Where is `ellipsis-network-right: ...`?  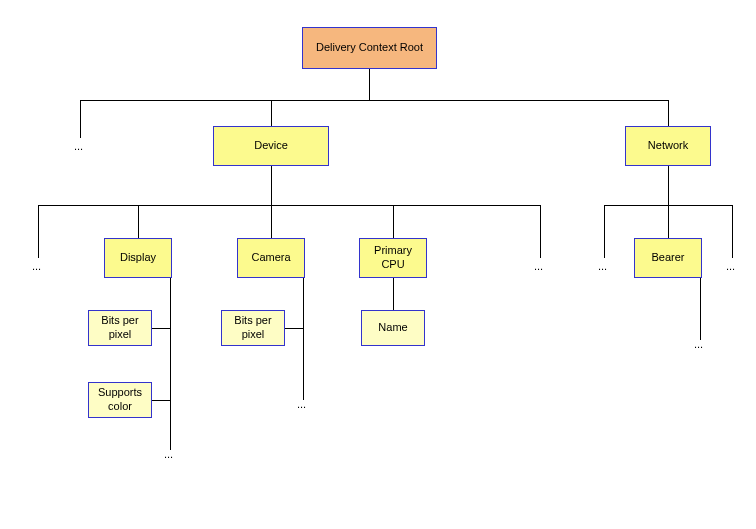 ellipsis-network-right: ... is located at coordinates (730, 266).